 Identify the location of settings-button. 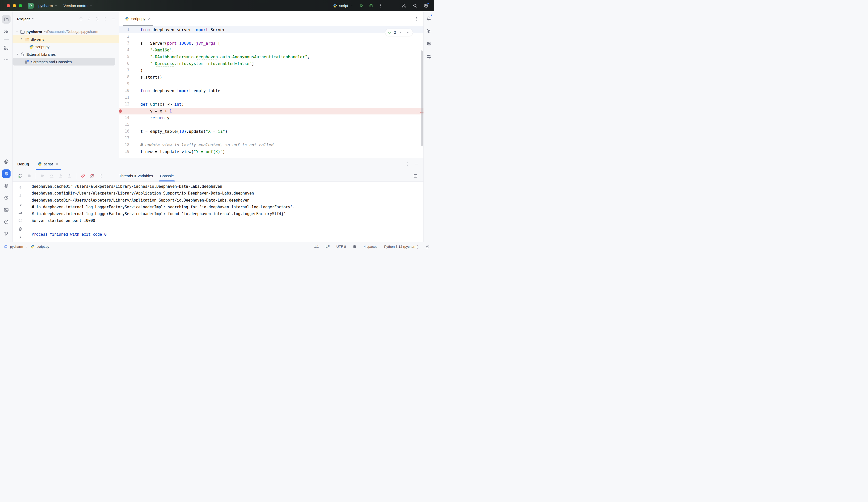
(426, 6).